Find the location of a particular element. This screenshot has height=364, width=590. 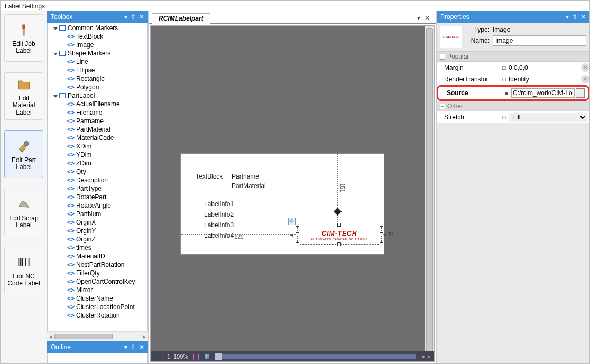

ruler-icon: ❘❘ is located at coordinates (196, 356).